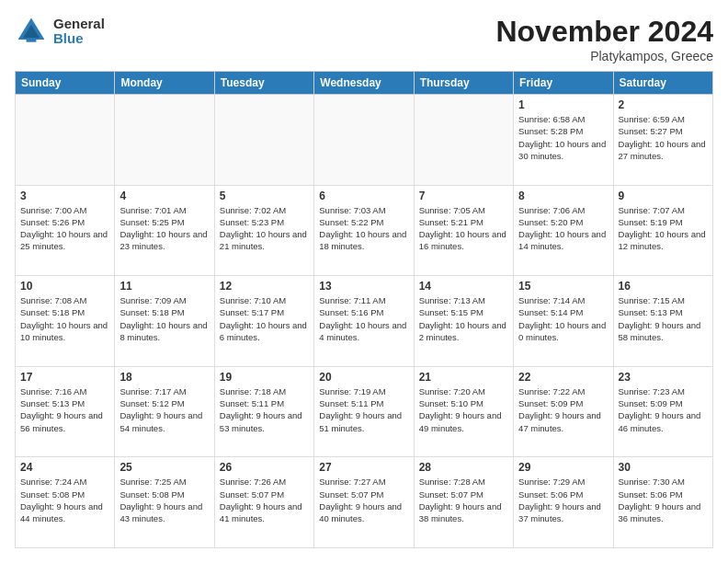 This screenshot has width=728, height=563. Describe the element at coordinates (563, 286) in the screenshot. I see `day-number: 15` at that location.